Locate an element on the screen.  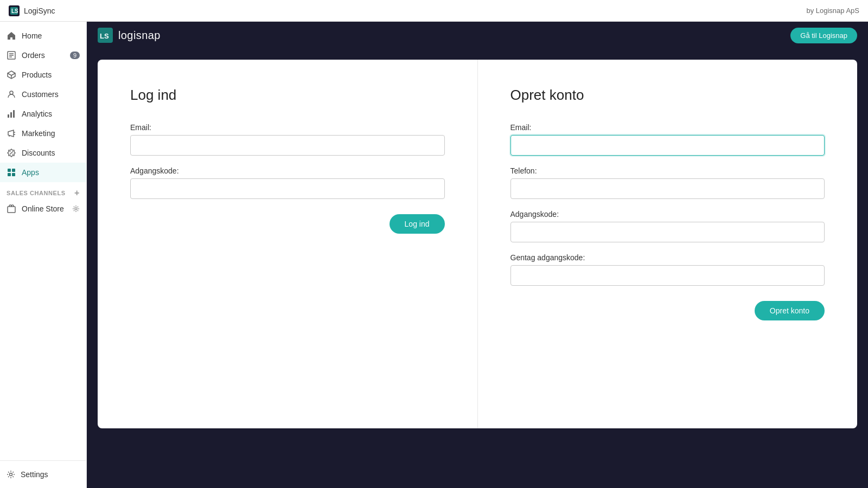
login-password-label: Adgangskode: is located at coordinates (288, 171).